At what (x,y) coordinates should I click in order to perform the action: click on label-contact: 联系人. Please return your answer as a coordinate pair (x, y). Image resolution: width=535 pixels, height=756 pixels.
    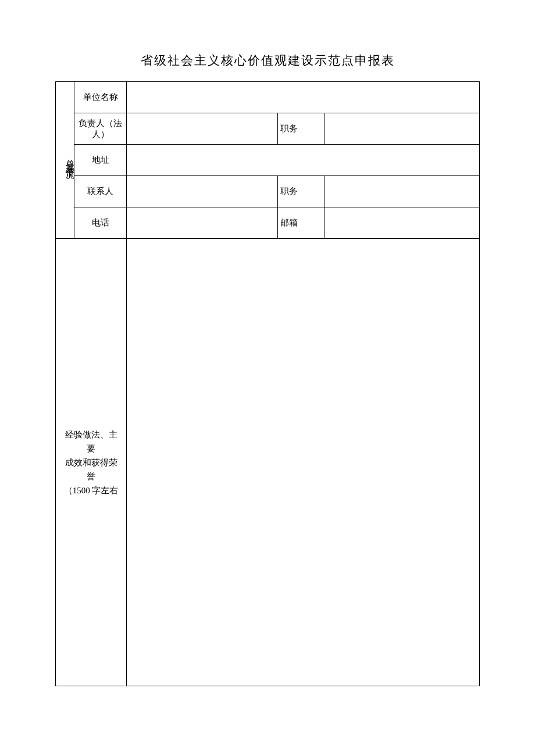
    Looking at the image, I should click on (101, 192).